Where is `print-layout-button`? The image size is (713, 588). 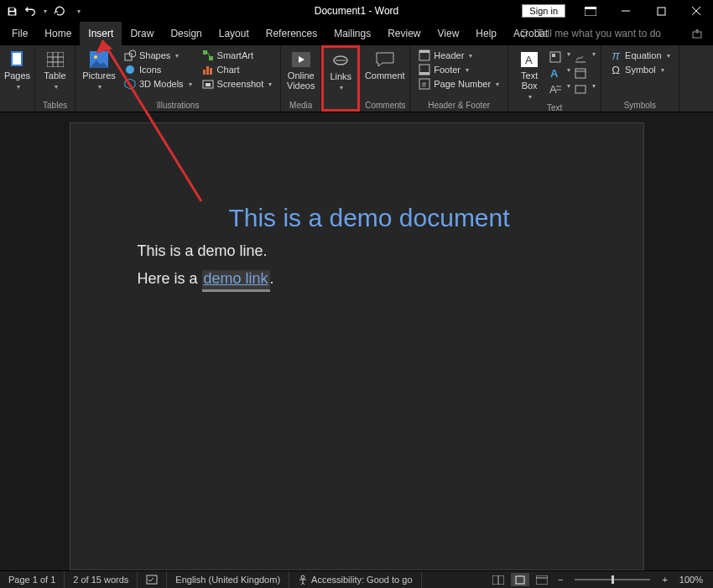 print-layout-button is located at coordinates (520, 580).